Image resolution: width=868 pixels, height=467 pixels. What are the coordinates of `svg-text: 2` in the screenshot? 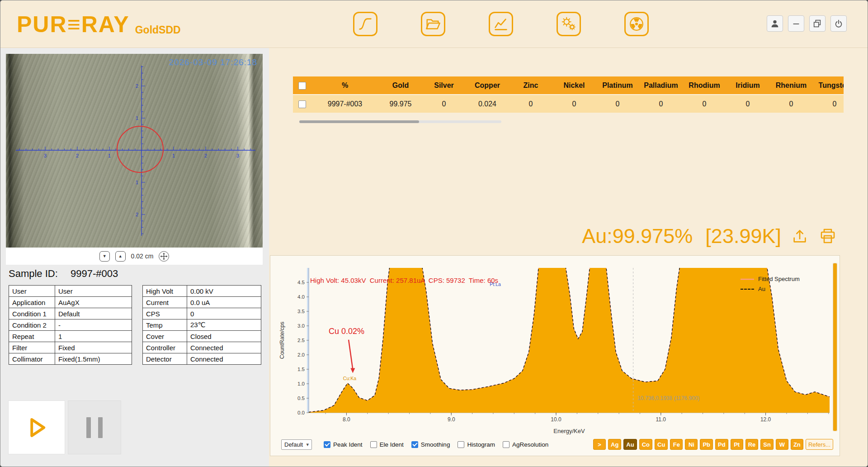 It's located at (137, 214).